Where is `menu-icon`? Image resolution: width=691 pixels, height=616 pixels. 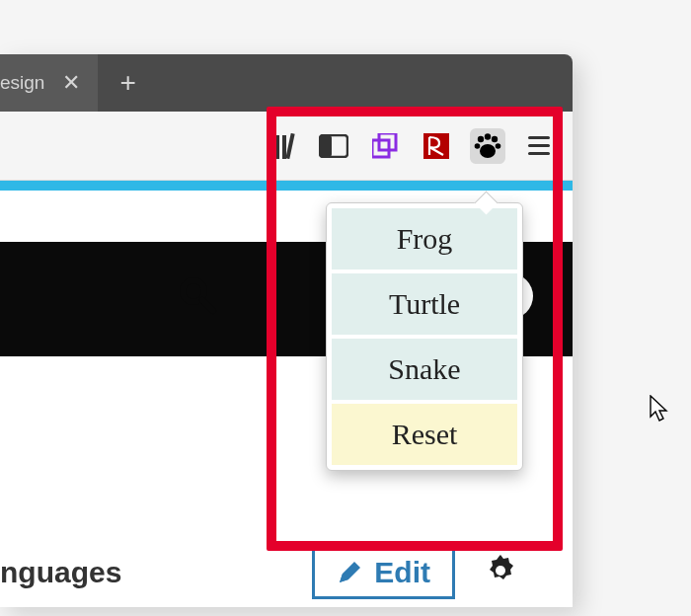
menu-icon is located at coordinates (539, 146).